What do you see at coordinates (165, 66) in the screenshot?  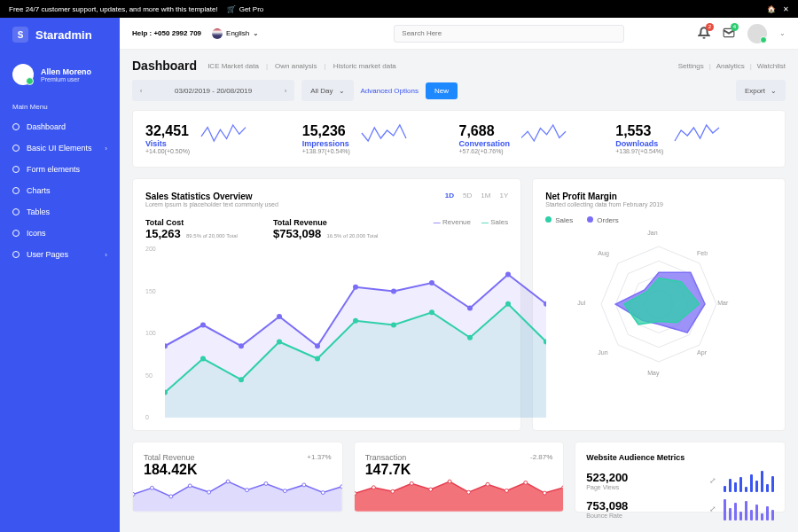 I see `page-title: Dashboard` at bounding box center [165, 66].